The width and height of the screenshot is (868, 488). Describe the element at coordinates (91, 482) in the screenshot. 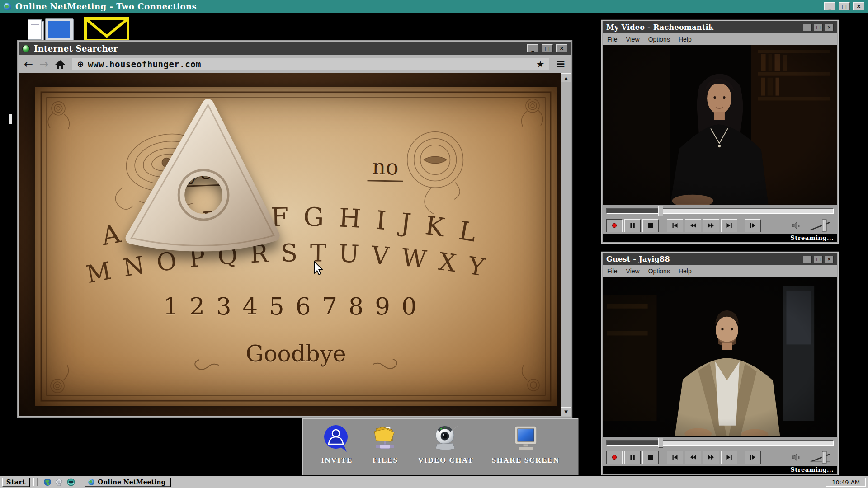

I see `task-globe-icon` at that location.